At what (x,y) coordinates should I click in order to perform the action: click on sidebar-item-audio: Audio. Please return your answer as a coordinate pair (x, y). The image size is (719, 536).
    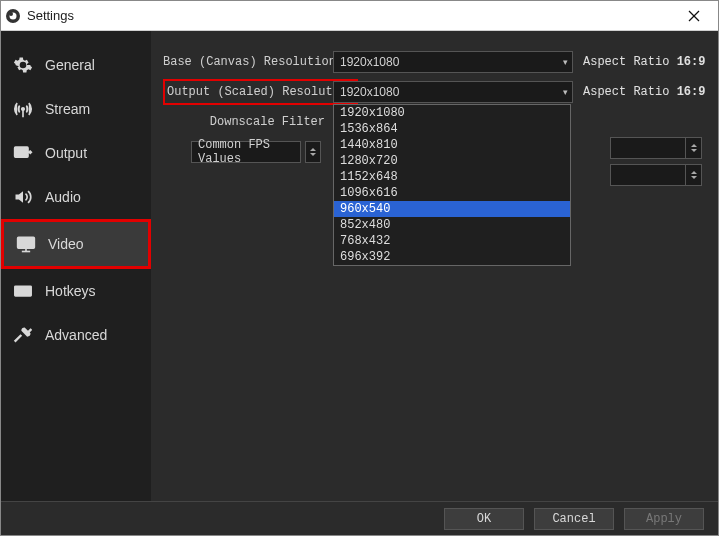
    Looking at the image, I should click on (76, 197).